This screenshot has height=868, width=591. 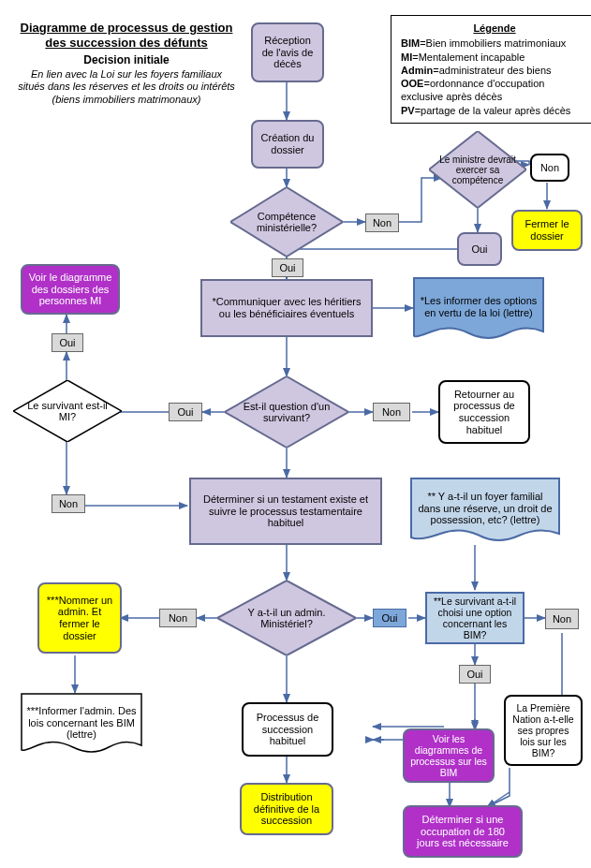 What do you see at coordinates (478, 169) in the screenshot?
I see `node-ministre: Le ministre devrait exercer sa compétenc…` at bounding box center [478, 169].